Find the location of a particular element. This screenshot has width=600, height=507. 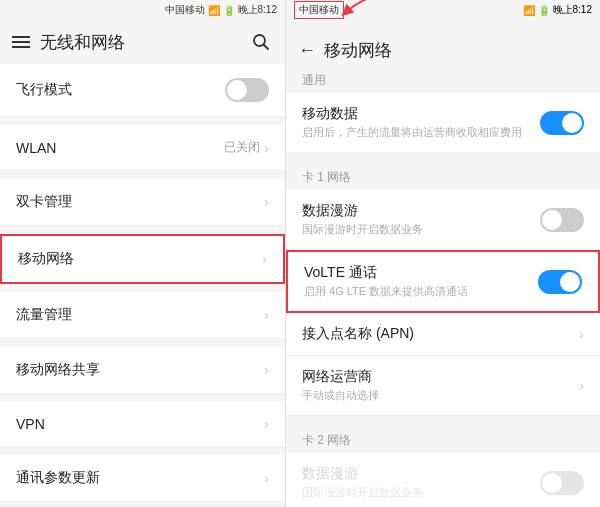

menu-item-vpn: VPN › is located at coordinates (142, 424).